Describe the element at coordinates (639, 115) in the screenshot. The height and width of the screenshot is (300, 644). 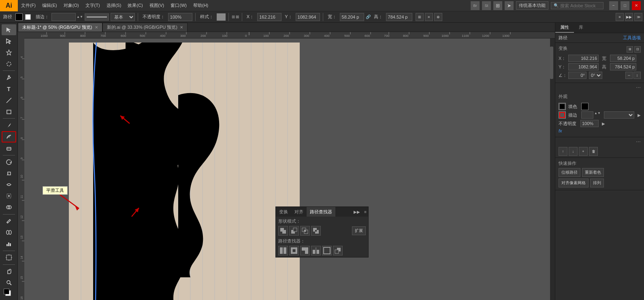
I see `stroke-expand-icon: ▶` at that location.